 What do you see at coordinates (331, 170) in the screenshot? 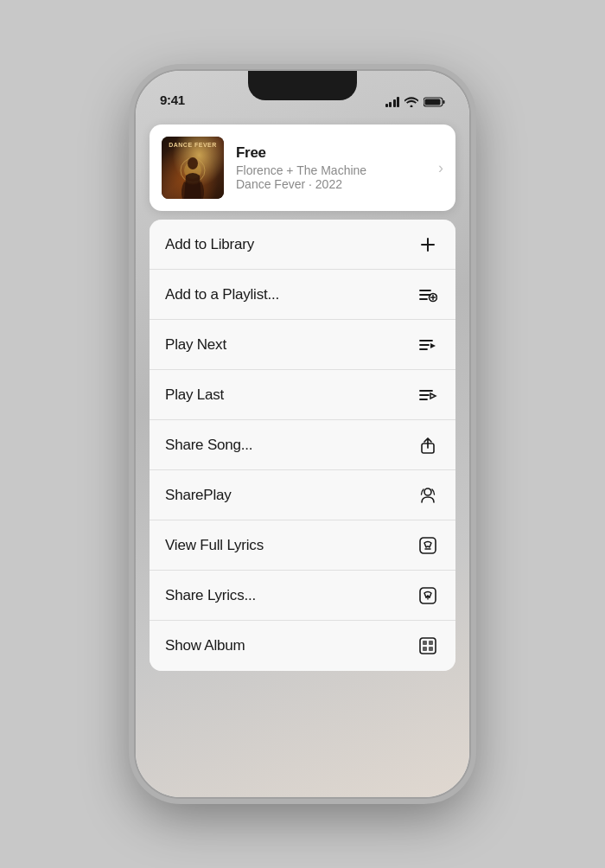
I see `song-artist: Florence + The Machine` at bounding box center [331, 170].